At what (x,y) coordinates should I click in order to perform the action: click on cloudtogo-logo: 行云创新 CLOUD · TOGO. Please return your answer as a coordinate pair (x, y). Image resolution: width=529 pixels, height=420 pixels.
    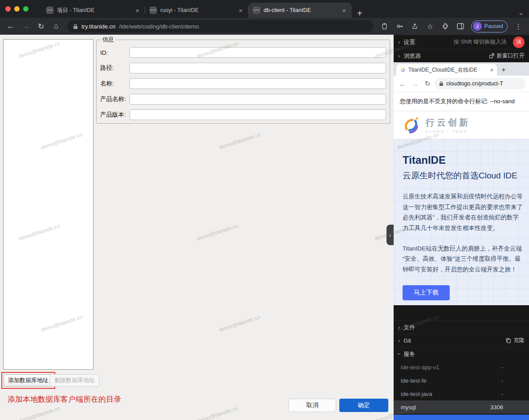
    Looking at the image, I should click on (461, 125).